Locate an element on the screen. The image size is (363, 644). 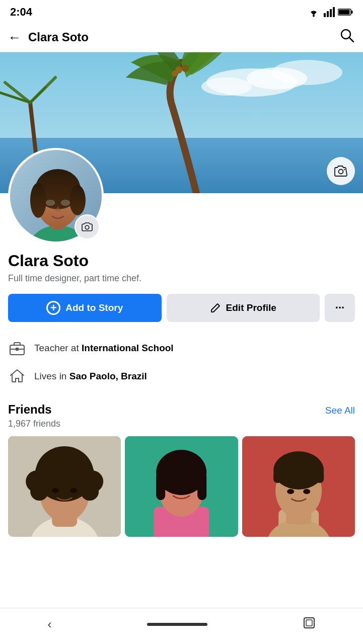
profile-bio: Full time designer, part time chef. is located at coordinates (181, 279).